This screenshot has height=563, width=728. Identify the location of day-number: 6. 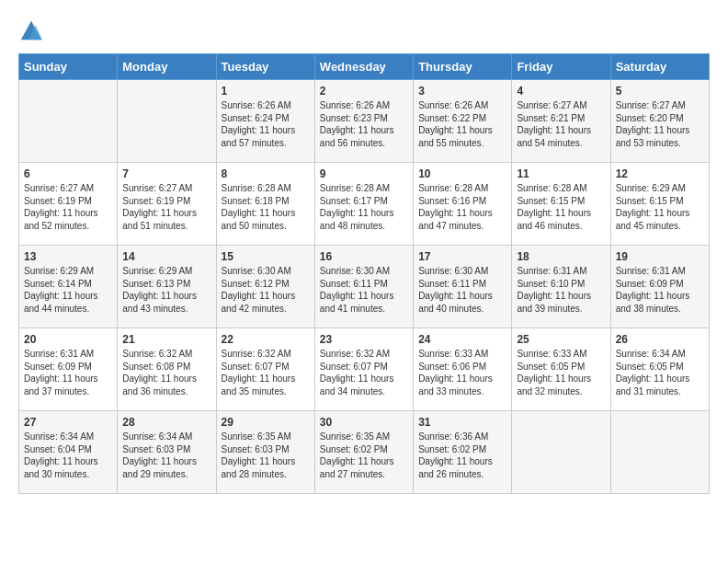
(68, 174).